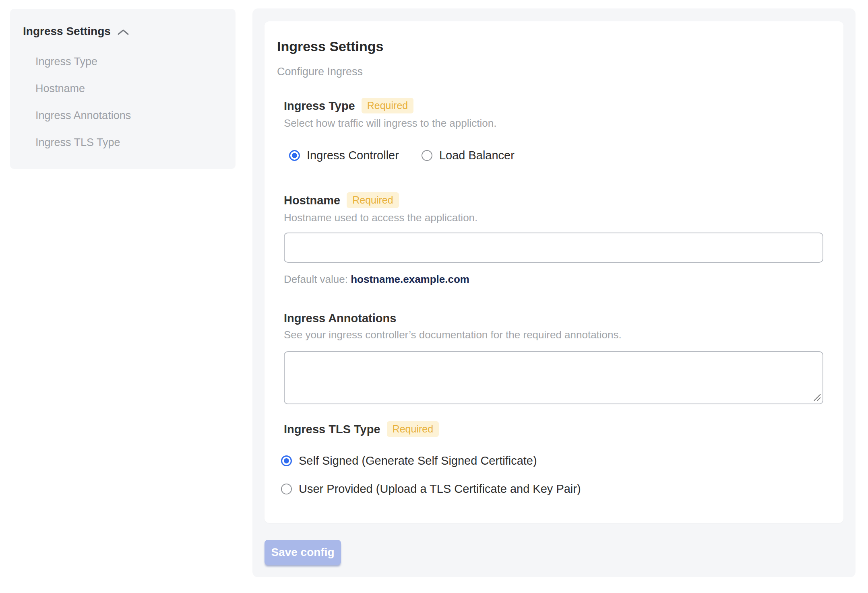 The height and width of the screenshot is (593, 868). What do you see at coordinates (287, 461) in the screenshot?
I see `radio-self-signed` at bounding box center [287, 461].